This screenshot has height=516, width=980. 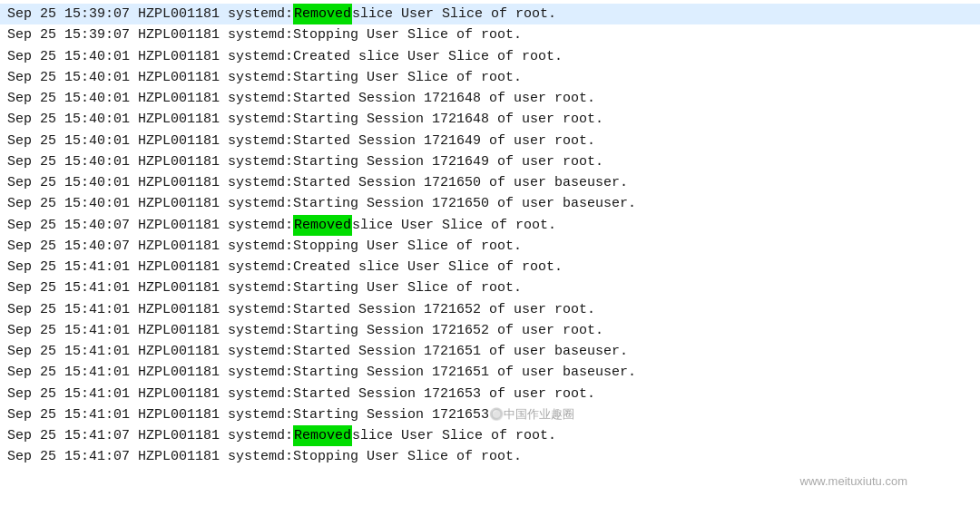 What do you see at coordinates (448, 120) in the screenshot?
I see `log-message: Starting Session 1721648 of user root.` at bounding box center [448, 120].